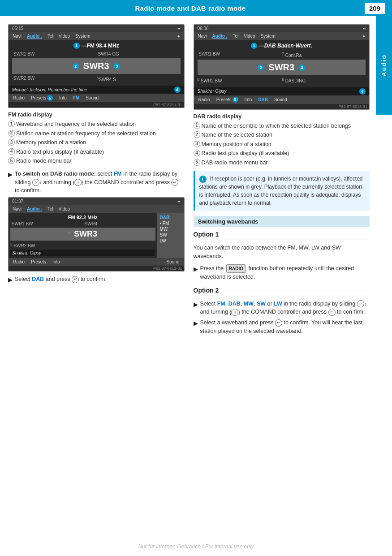 The width and height of the screenshot is (392, 556). Describe the element at coordinates (139, 54) in the screenshot. I see `fm-stn-swr4og: ·SWR4 OG` at that location.